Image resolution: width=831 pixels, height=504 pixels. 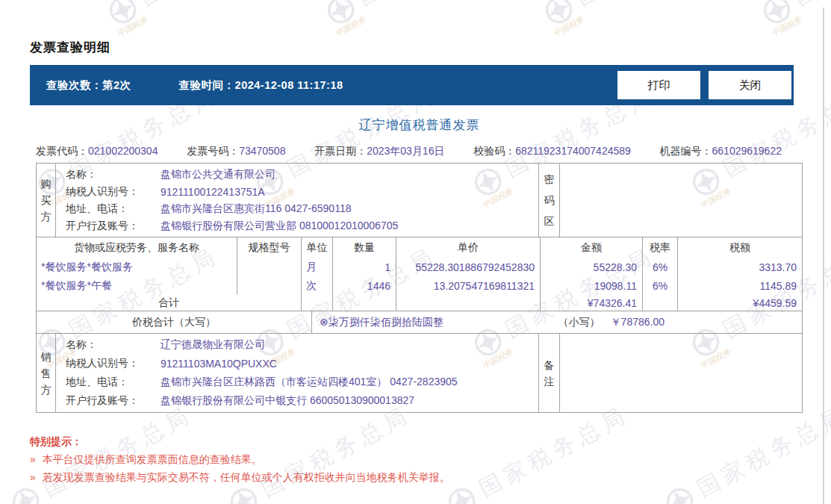 What do you see at coordinates (591, 267) in the screenshot?
I see `item-row-amount: 55228.30` at bounding box center [591, 267].